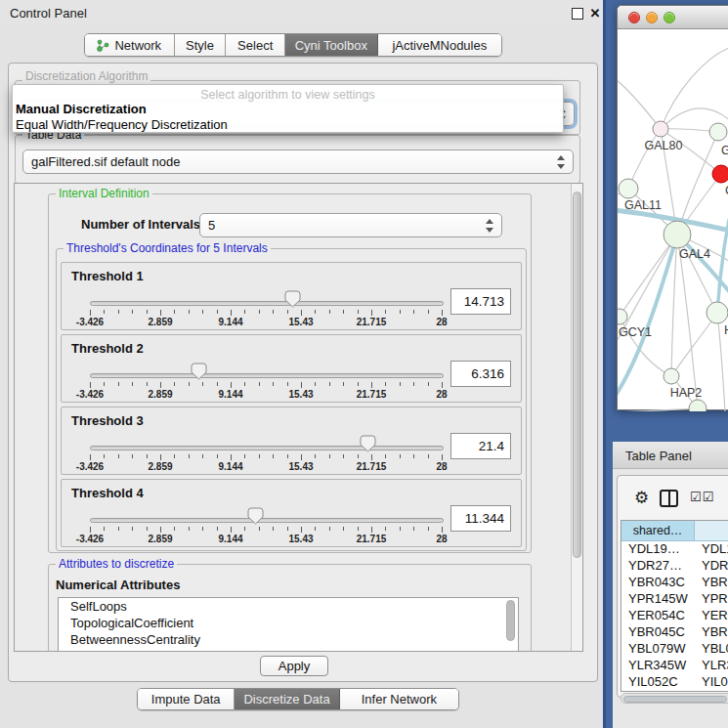 This screenshot has width=728, height=728. Describe the element at coordinates (481, 373) in the screenshot. I see `threshold-value-field: 6.316` at that location.